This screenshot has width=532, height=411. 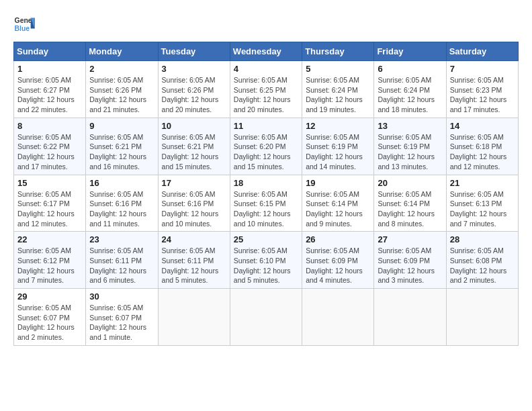 I want to click on calendar-day-28: 28 Sunrise: 6:05 AM Sunset: 6:08 PM Dayl…, so click(x=482, y=261).